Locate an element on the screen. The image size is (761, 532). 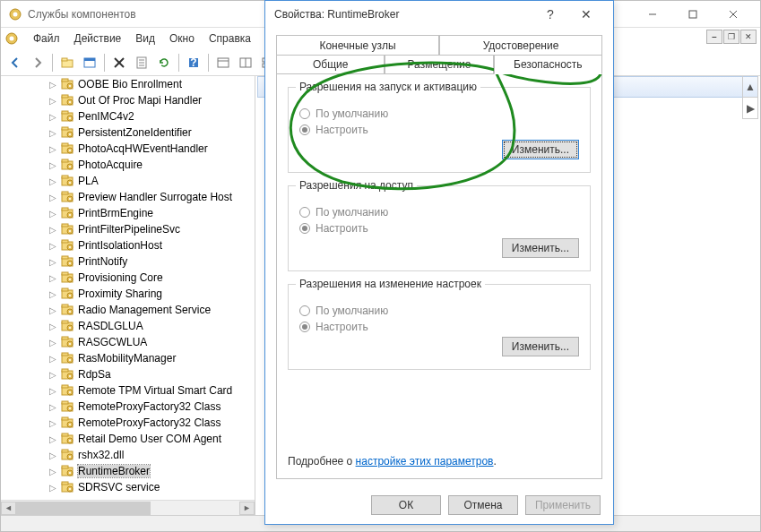
dialog-help-button: ? is located at coordinates (550, 14).